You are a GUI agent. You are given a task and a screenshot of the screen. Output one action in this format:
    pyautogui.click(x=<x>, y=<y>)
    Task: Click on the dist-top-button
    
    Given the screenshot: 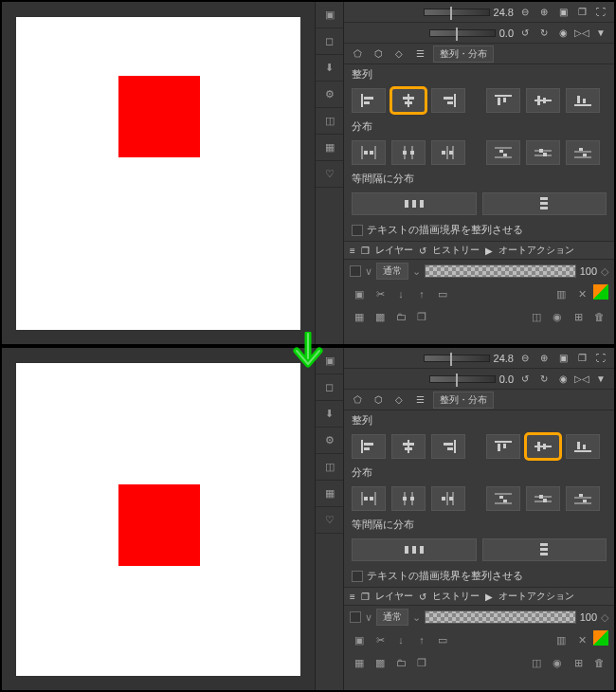 What is the action you would take?
    pyautogui.click(x=503, y=499)
    